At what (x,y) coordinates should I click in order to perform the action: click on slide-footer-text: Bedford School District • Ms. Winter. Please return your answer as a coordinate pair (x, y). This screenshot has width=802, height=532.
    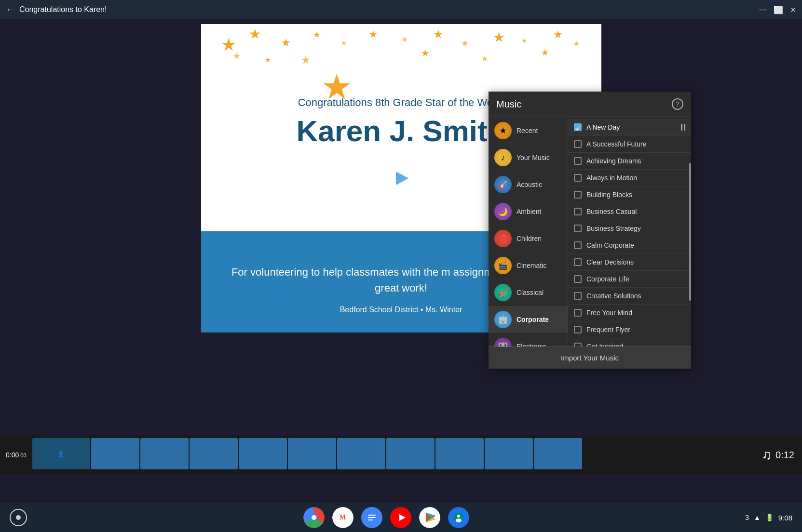
    Looking at the image, I should click on (401, 310).